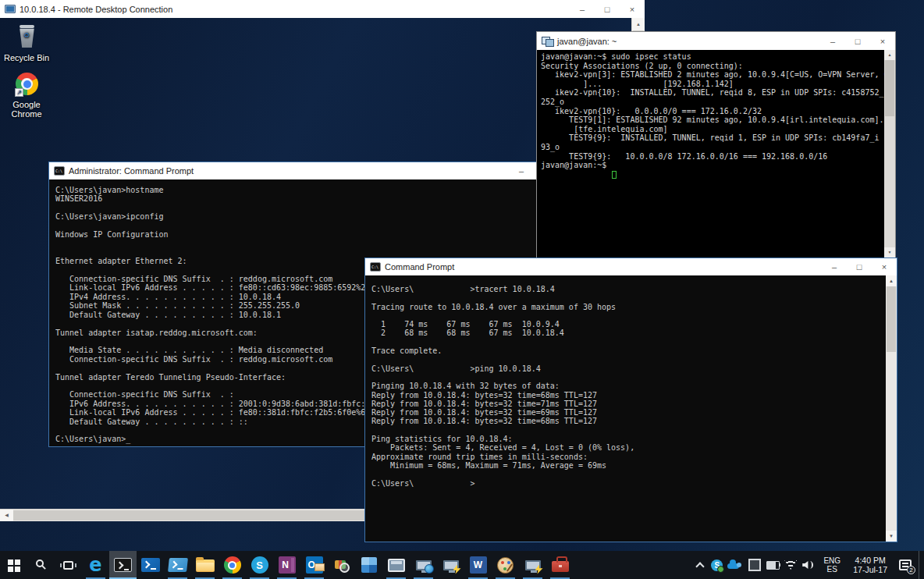 The image size is (924, 579). What do you see at coordinates (791, 565) in the screenshot?
I see `wifi-icon` at bounding box center [791, 565].